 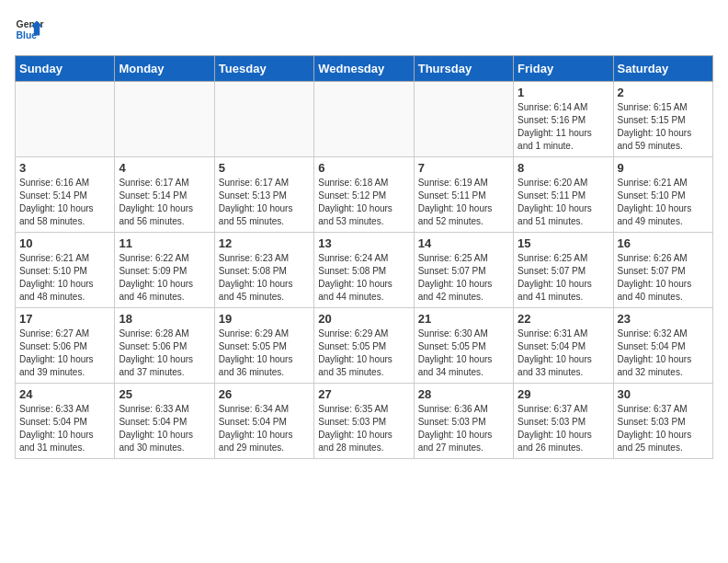 What do you see at coordinates (164, 353) in the screenshot?
I see `day-info: Sunrise: 6:28 AM Sunset: 5:06 PM Dayligh…` at bounding box center [164, 353].